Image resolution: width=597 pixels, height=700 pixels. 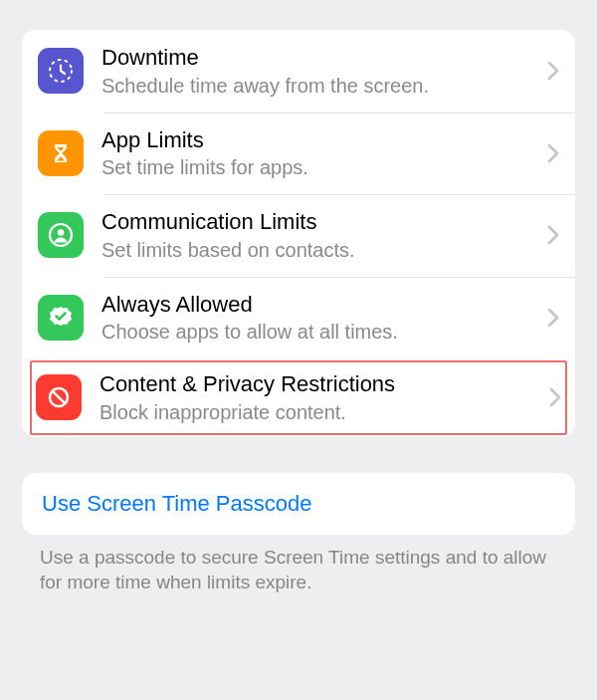 What do you see at coordinates (320, 140) in the screenshot?
I see `row-title: App Limits` at bounding box center [320, 140].